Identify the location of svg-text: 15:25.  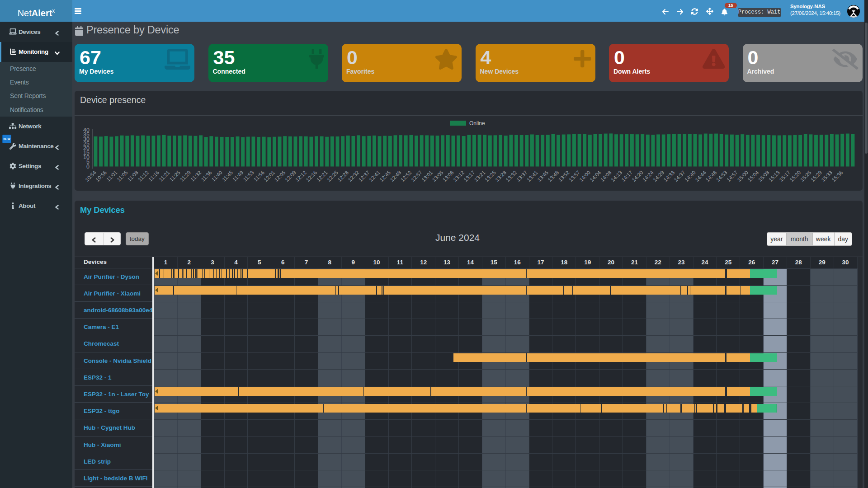
(806, 176).